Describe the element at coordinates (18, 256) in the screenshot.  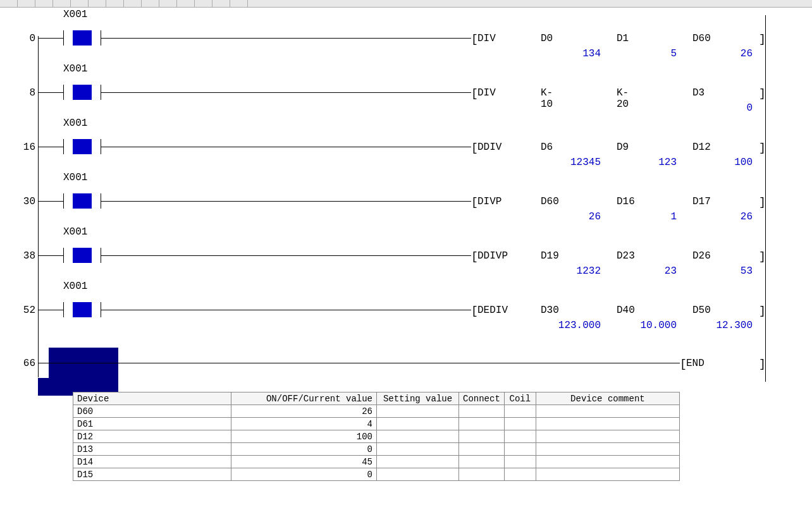
I see `step-number: 38` at that location.